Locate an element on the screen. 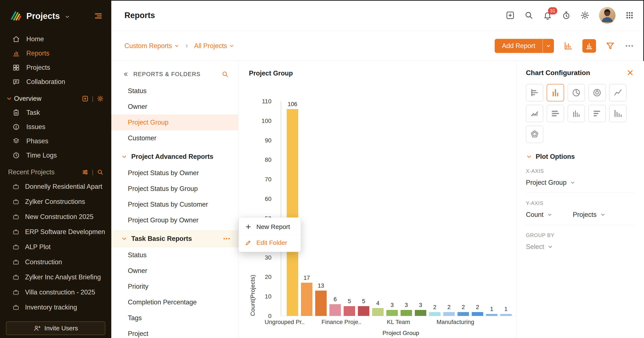 Image resolution: width=644 pixels, height=338 pixels. tile-bar-horizontal-chart is located at coordinates (534, 93).